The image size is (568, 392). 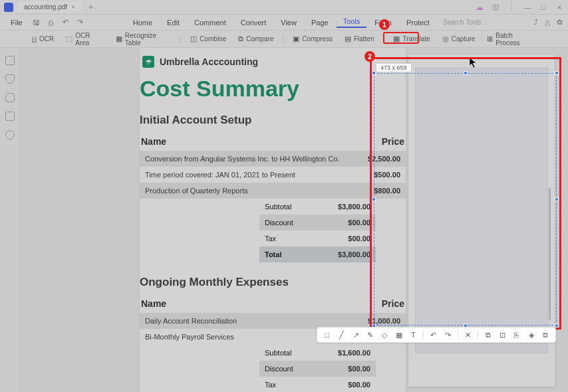 I want to click on arrow-tool-icon: ↗, so click(x=356, y=335).